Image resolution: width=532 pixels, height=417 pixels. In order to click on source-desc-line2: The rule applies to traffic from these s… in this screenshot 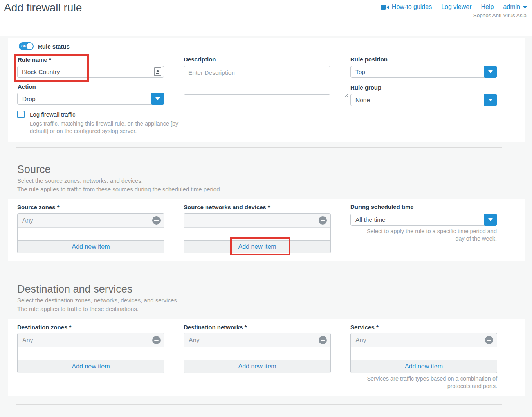, I will do `click(119, 189)`.